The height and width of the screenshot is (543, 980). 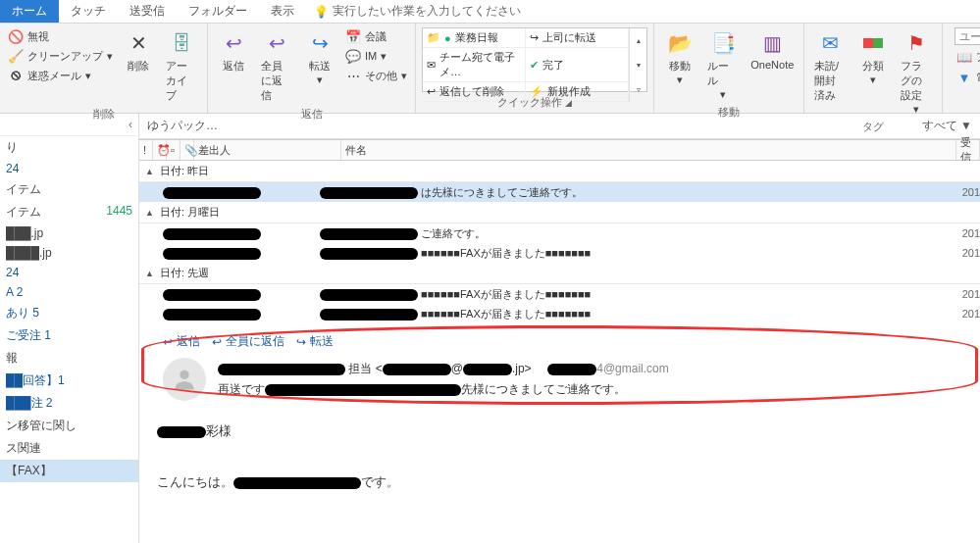 I want to click on unread-button: ✉ 未読/開封済み, so click(x=830, y=67).